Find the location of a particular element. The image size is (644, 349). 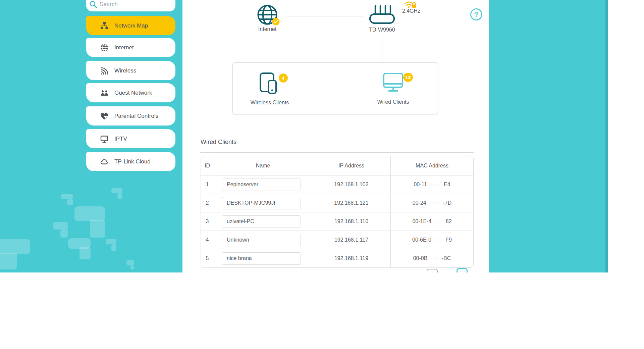

sidebar-item-label: Network Map is located at coordinates (131, 26).